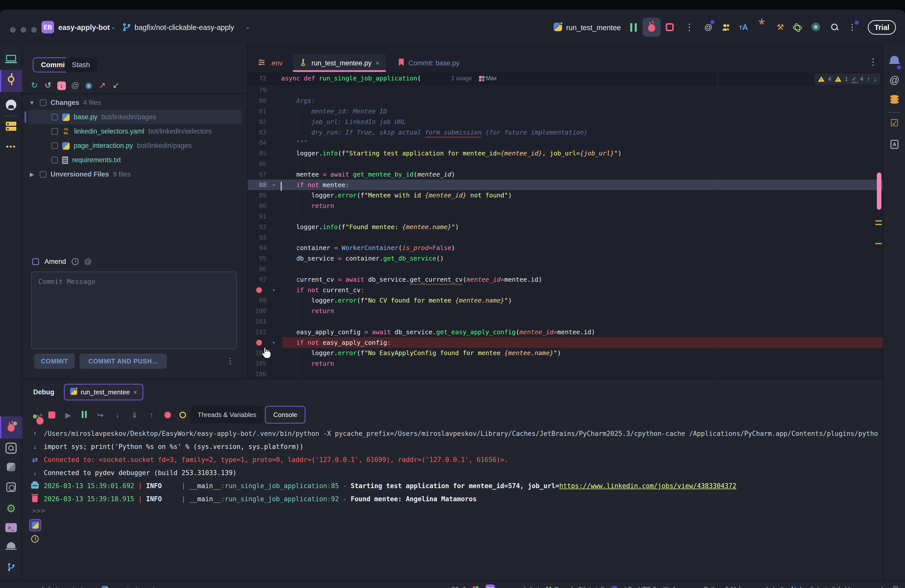 The image size is (905, 588). I want to click on changed-file-row: YA MLlinkedin_selectors.yamlbot/linkedin…, so click(135, 132).